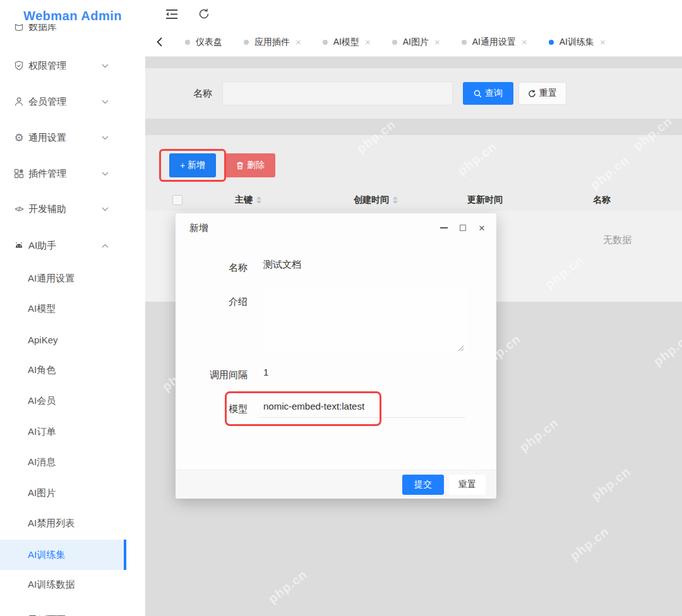 This screenshot has width=682, height=616. Describe the element at coordinates (63, 401) in the screenshot. I see `sidebar-item-ai-member: AI会员` at that location.